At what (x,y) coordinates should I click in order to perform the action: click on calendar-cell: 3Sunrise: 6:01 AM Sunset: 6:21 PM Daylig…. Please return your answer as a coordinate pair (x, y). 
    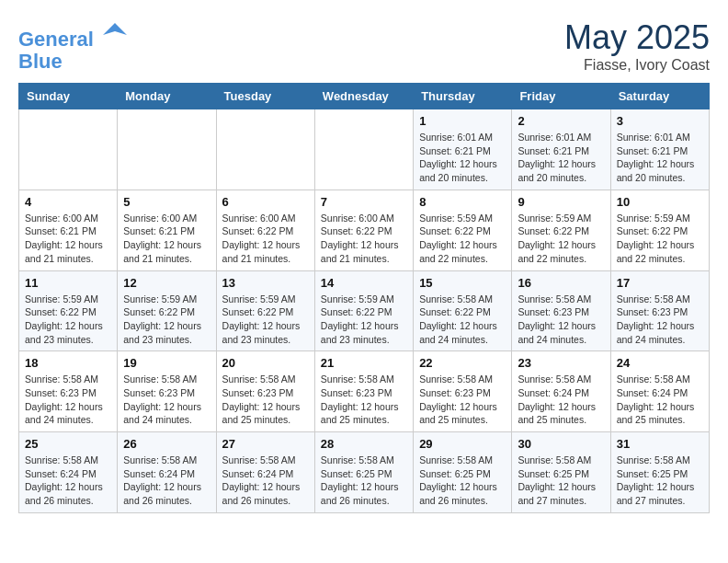
    Looking at the image, I should click on (660, 150).